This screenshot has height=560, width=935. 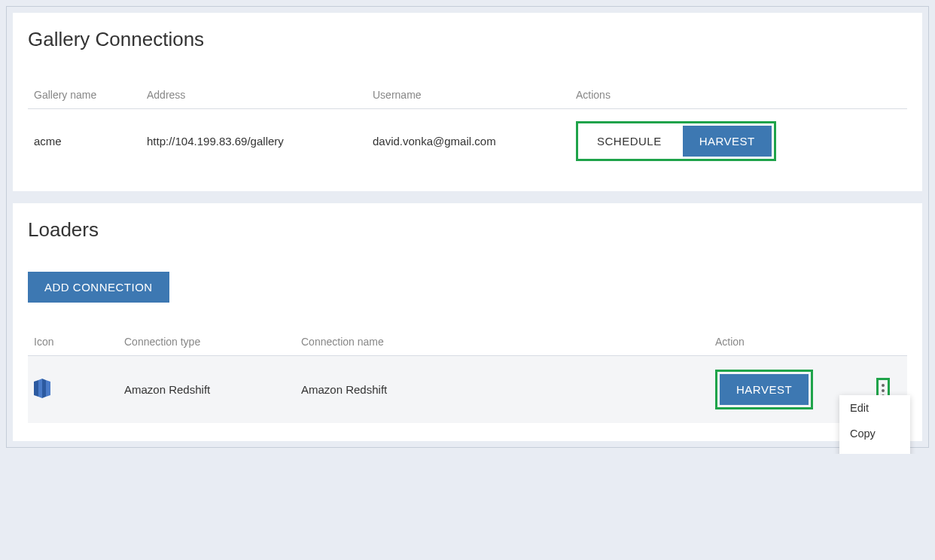 What do you see at coordinates (84, 95) in the screenshot?
I see `col-gallery-name: Gallery name` at bounding box center [84, 95].